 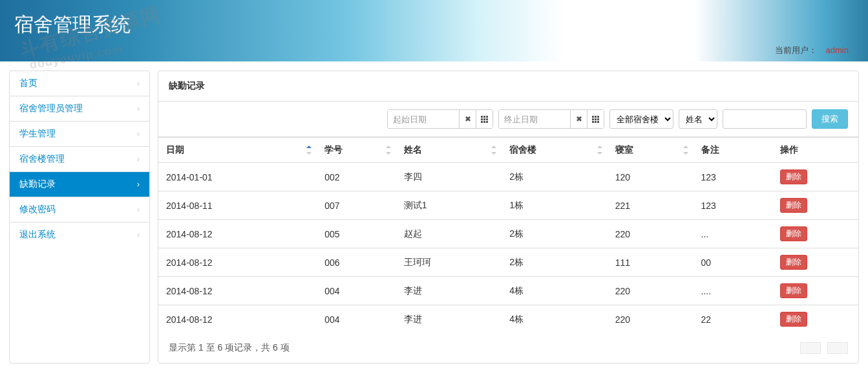 What do you see at coordinates (733, 150) in the screenshot?
I see `col-note: 备注` at bounding box center [733, 150].